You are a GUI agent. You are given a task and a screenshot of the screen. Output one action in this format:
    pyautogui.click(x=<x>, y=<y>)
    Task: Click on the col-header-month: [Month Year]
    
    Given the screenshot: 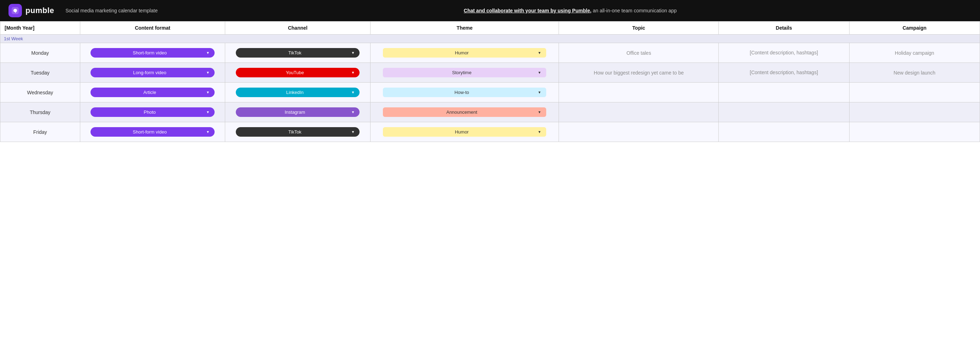 What is the action you would take?
    pyautogui.click(x=40, y=28)
    